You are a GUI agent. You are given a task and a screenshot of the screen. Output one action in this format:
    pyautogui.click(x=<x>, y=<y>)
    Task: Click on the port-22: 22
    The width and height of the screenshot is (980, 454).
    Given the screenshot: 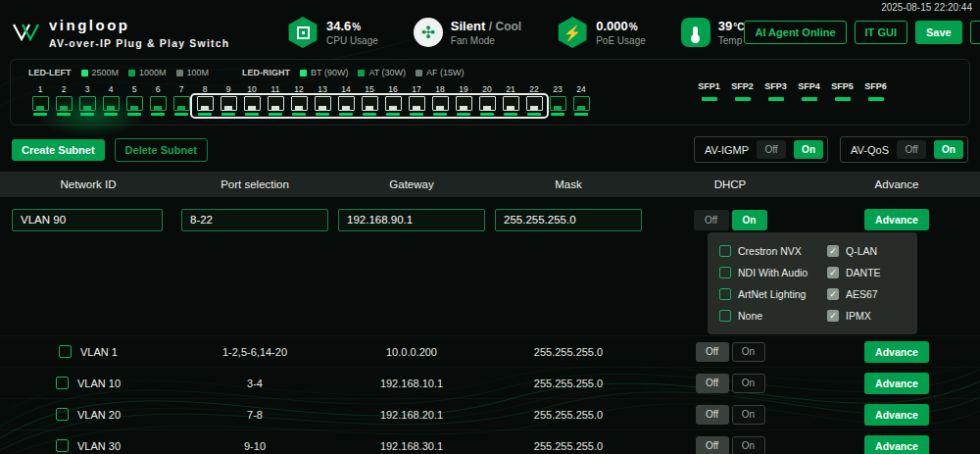 What is the action you would take?
    pyautogui.click(x=534, y=100)
    